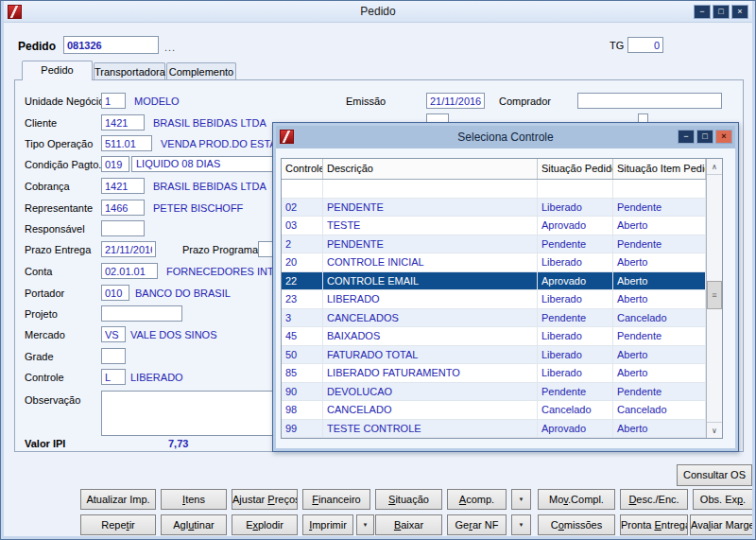 Image resolution: width=756 pixels, height=540 pixels. Describe the element at coordinates (328, 525) in the screenshot. I see `imprimir-button: Imprimir` at that location.